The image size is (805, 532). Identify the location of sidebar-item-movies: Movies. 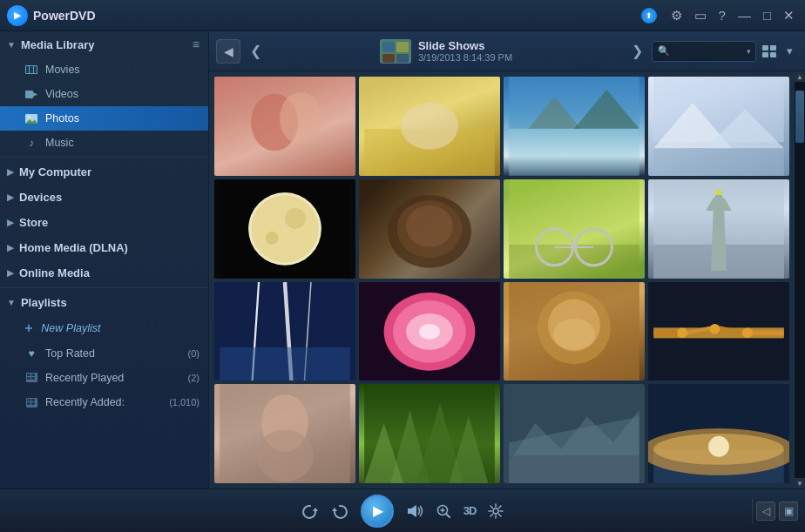
(105, 70).